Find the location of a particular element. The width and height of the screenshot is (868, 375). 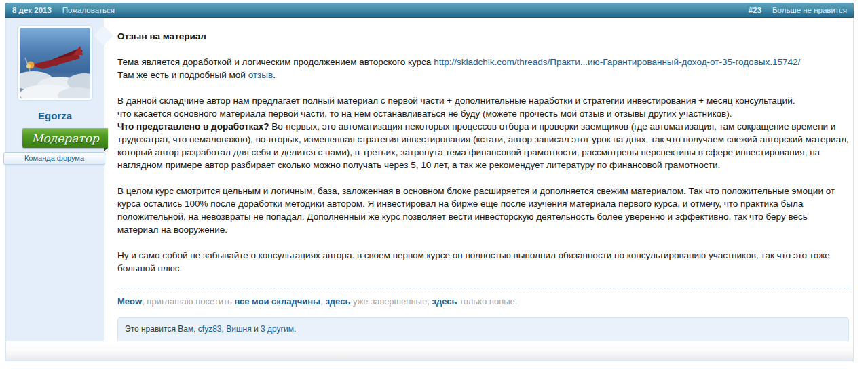

staff-team-label: Команда форума is located at coordinates (54, 159).